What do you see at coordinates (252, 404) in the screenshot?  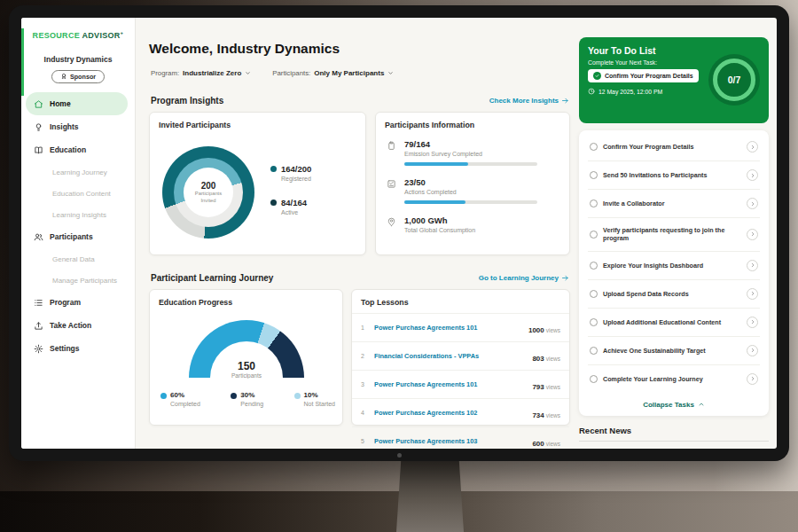 I see `legend-label: Pending` at bounding box center [252, 404].